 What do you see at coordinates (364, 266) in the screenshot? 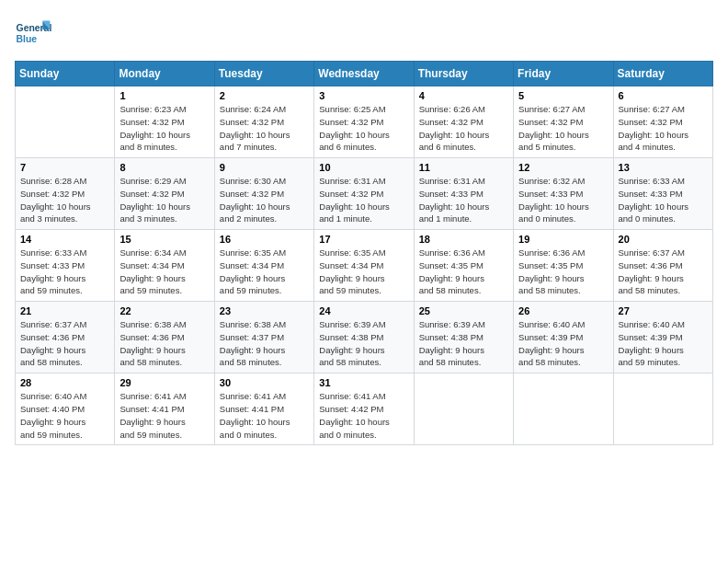
I see `calendar-cell: 17Sunrise: 6:35 AMSunset: 4:34 PMDayligh…` at bounding box center [364, 266].